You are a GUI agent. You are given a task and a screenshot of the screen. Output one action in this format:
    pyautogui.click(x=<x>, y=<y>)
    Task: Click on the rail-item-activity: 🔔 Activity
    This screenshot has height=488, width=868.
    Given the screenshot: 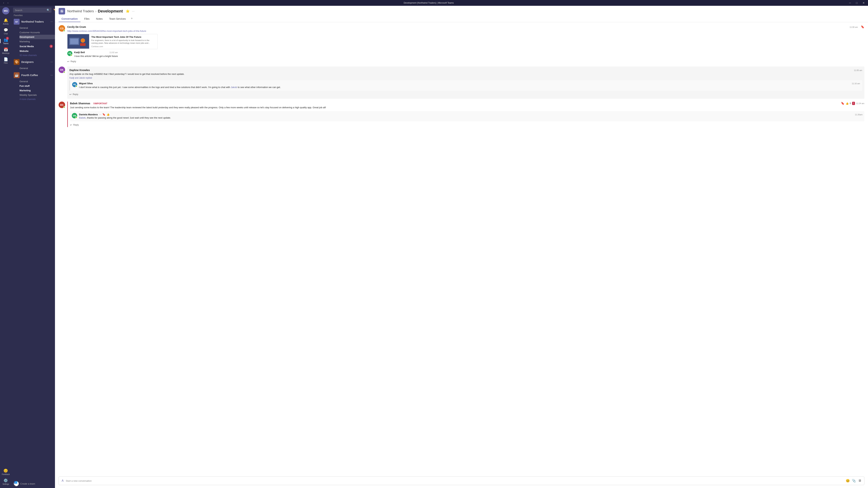 What is the action you would take?
    pyautogui.click(x=6, y=22)
    